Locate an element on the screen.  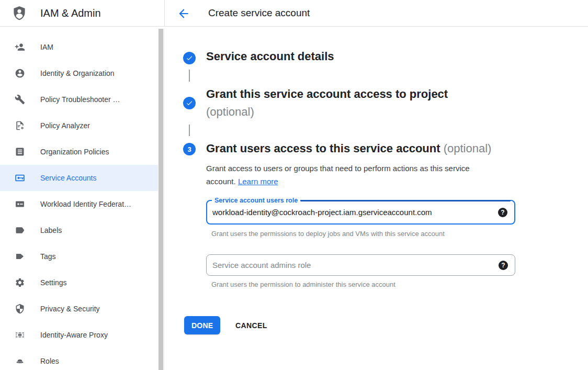
person-add-icon is located at coordinates (20, 47).